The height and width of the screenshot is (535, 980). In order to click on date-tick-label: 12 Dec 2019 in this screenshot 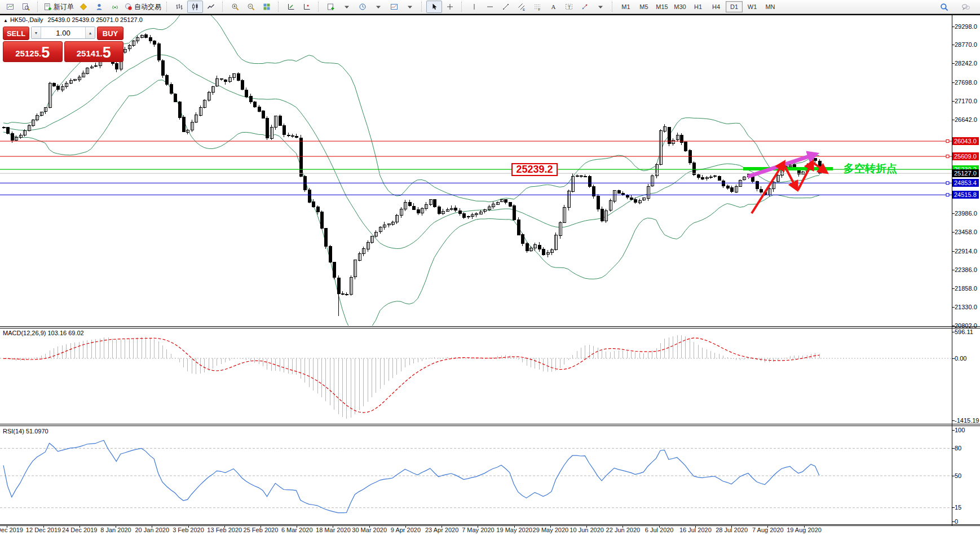, I will do `click(43, 530)`.